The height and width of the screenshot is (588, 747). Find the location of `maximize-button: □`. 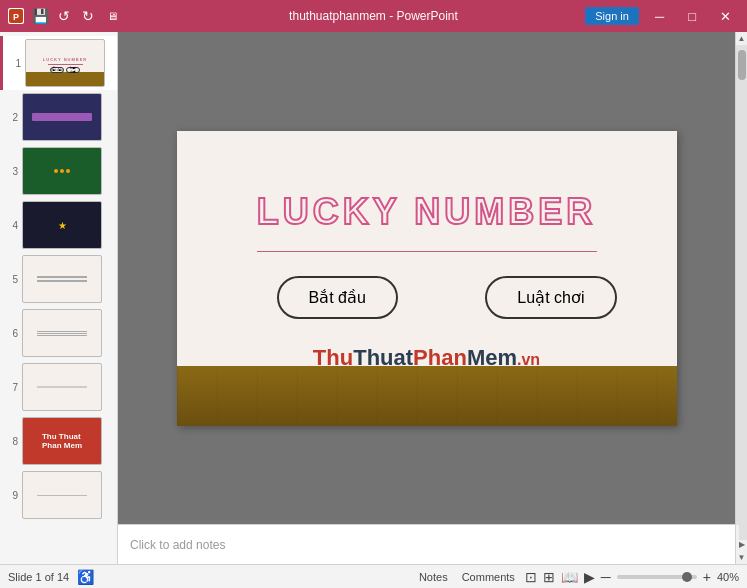

maximize-button: □ is located at coordinates (692, 16).